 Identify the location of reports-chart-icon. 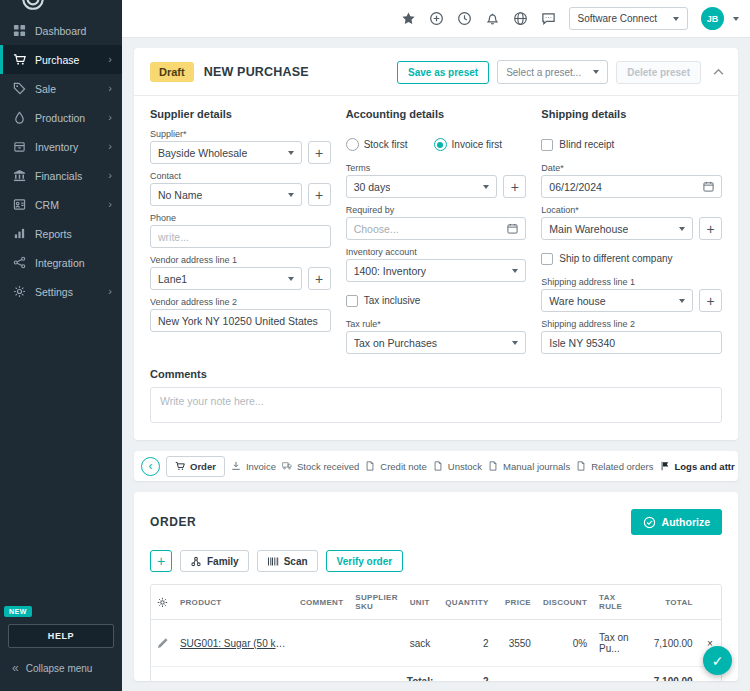
(20, 234).